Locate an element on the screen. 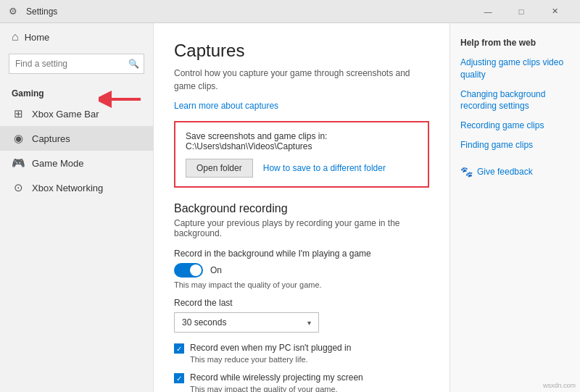 The image size is (580, 392). page-title: Captures is located at coordinates (302, 51).